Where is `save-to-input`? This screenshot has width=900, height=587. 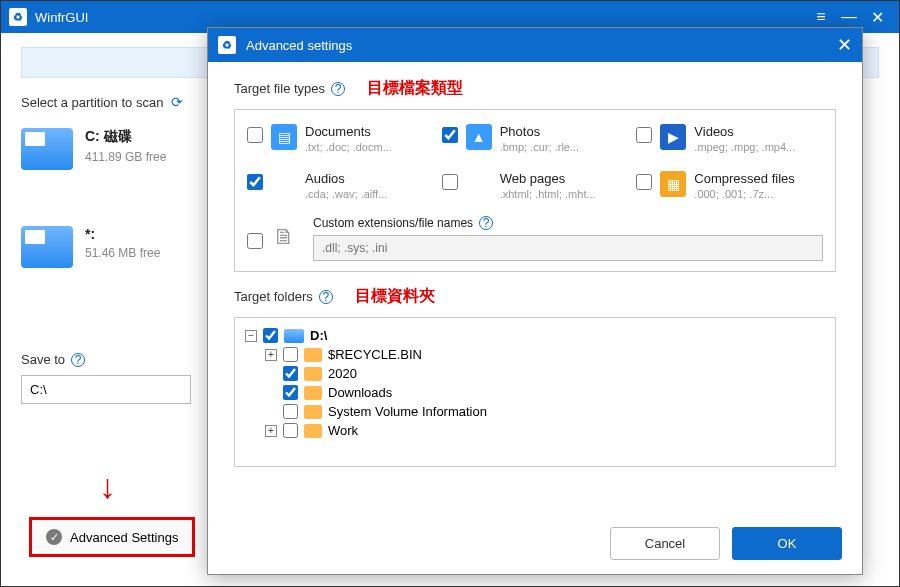
save-to-input is located at coordinates (106, 390).